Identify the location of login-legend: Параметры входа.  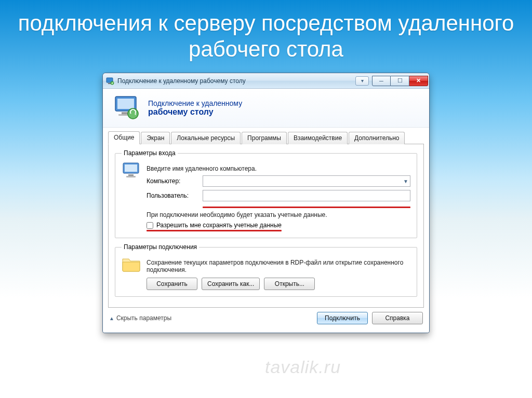
(150, 153).